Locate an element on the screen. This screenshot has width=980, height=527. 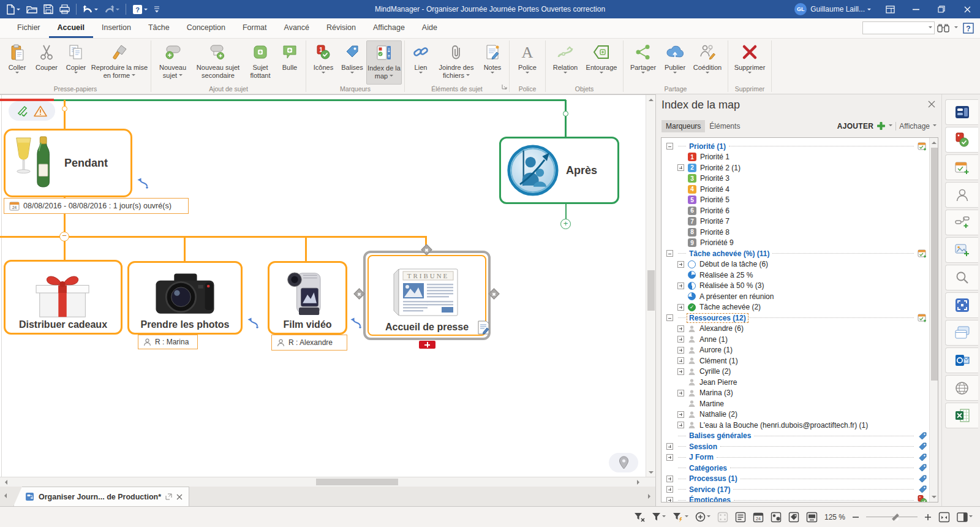
pane-tab-search is located at coordinates (962, 278).